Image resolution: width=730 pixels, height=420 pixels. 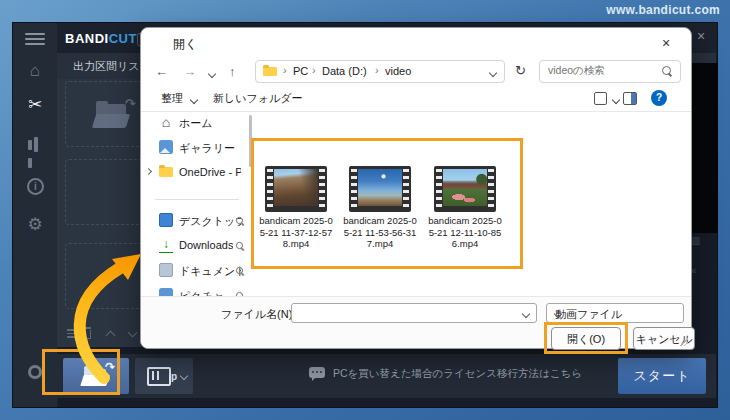 What do you see at coordinates (344, 71) in the screenshot?
I see `breadcrumb-drive: Data (D:)` at bounding box center [344, 71].